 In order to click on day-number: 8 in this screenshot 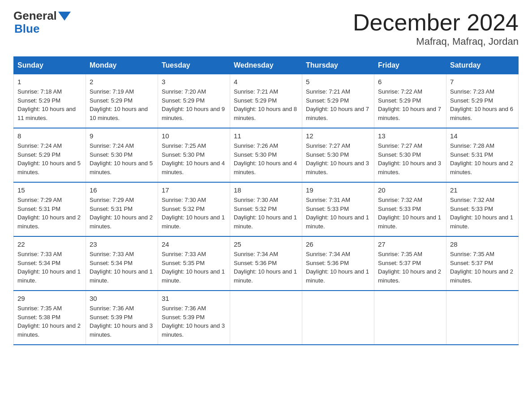, I will do `click(50, 136)`.